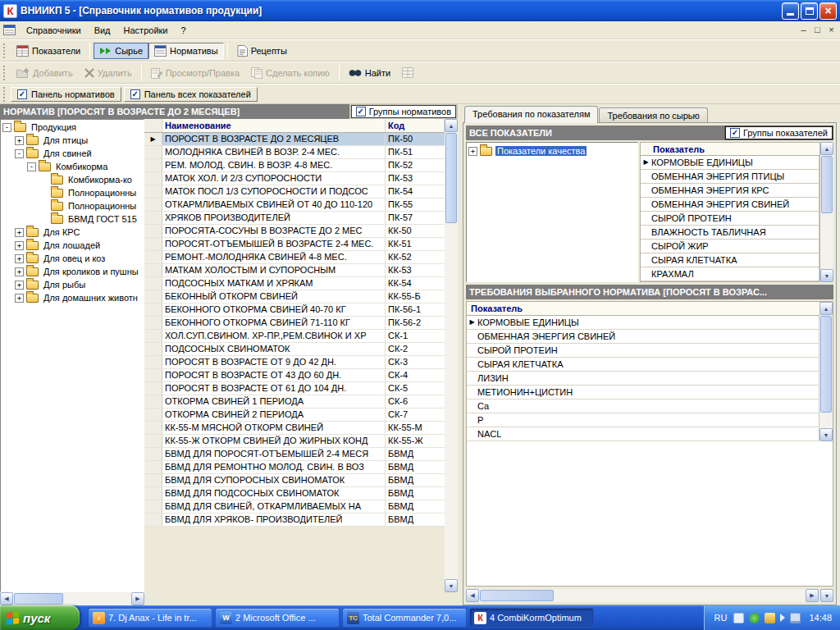  Describe the element at coordinates (294, 468) in the screenshot. I see `norm-table-row: БВМД ДЛЯ РЕМОНТНО МОЛОД. СВИН. В ВОЗ БВМ…` at that location.